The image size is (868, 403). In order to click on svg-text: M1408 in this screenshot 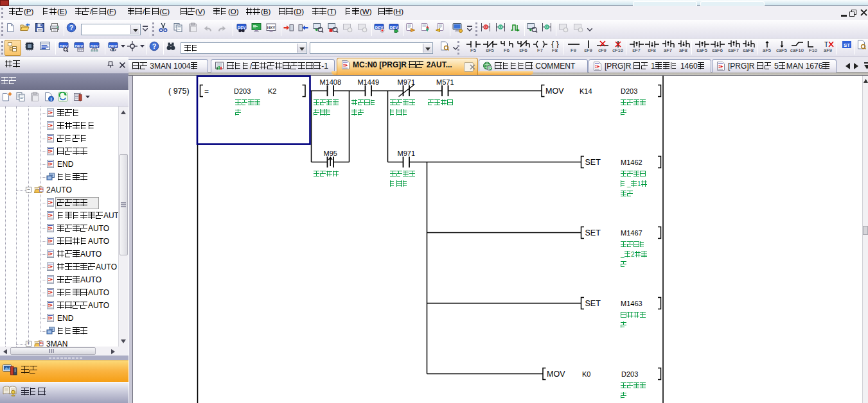, I will do `click(330, 82)`.